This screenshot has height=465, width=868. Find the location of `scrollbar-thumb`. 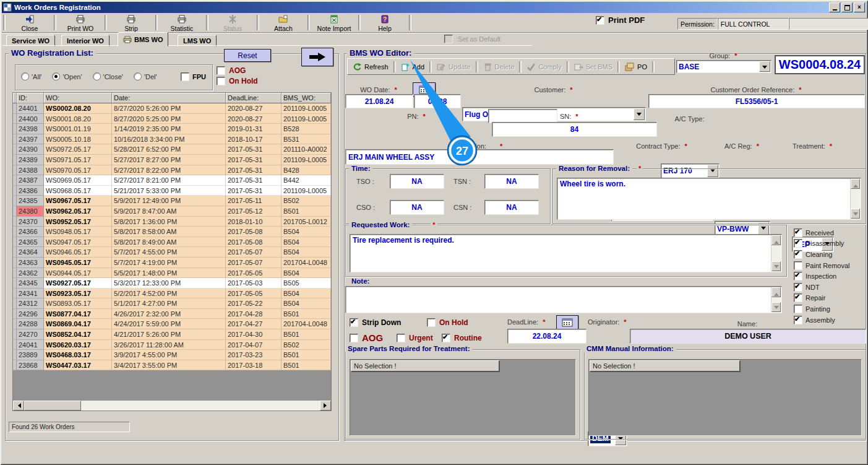

scrollbar-thumb is located at coordinates (53, 406).